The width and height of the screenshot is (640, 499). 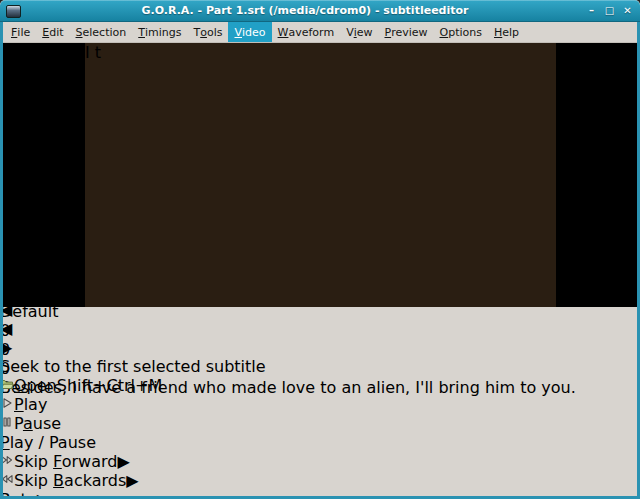 What do you see at coordinates (52, 32) in the screenshot?
I see `menubar-item-edit: Edit` at bounding box center [52, 32].